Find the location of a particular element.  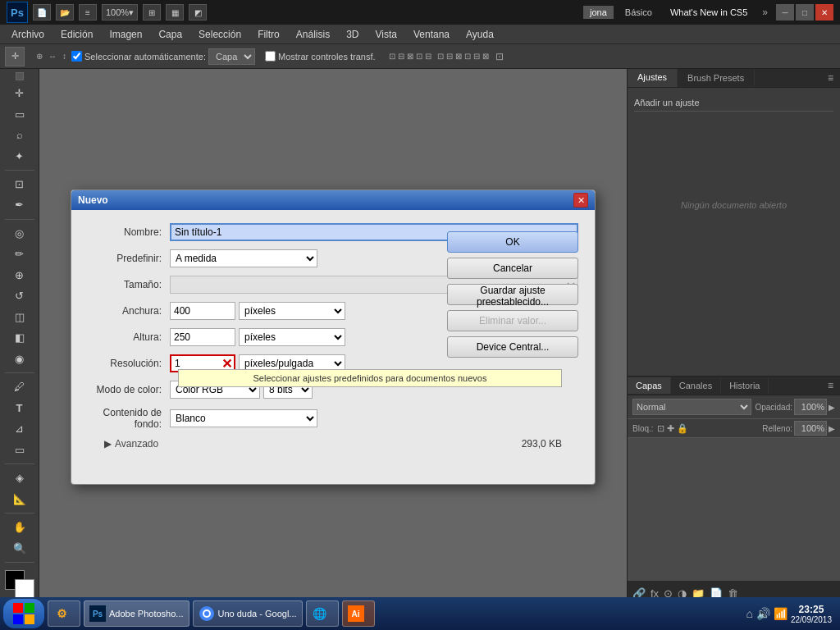

move-tool-icon: ✛ is located at coordinates (15, 57).